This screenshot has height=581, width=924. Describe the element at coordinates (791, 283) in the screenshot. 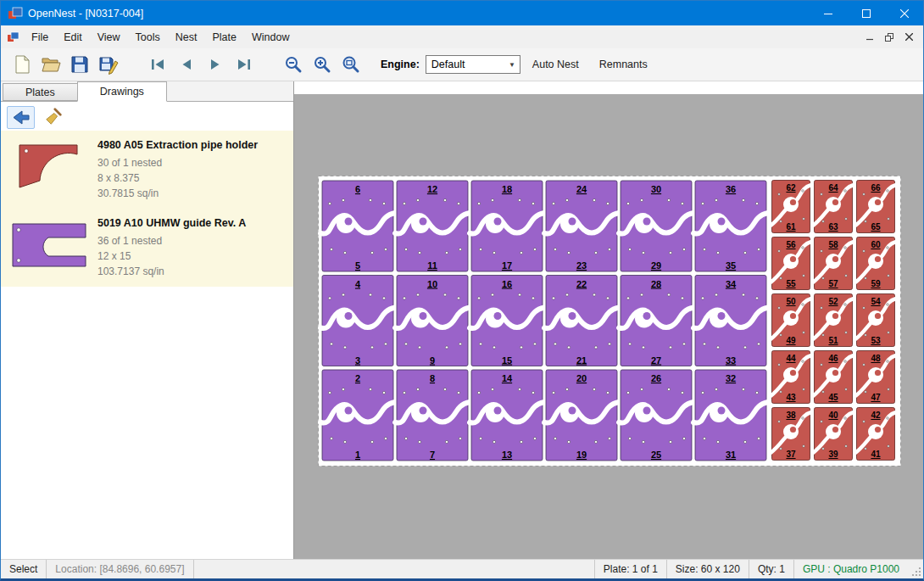

I see `svg-text: 55` at that location.